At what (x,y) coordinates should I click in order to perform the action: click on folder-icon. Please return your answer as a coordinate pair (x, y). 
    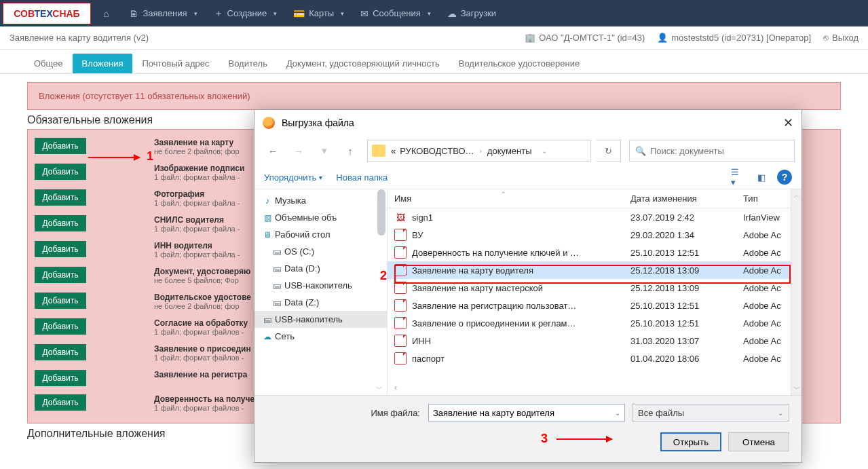
    Looking at the image, I should click on (379, 151).